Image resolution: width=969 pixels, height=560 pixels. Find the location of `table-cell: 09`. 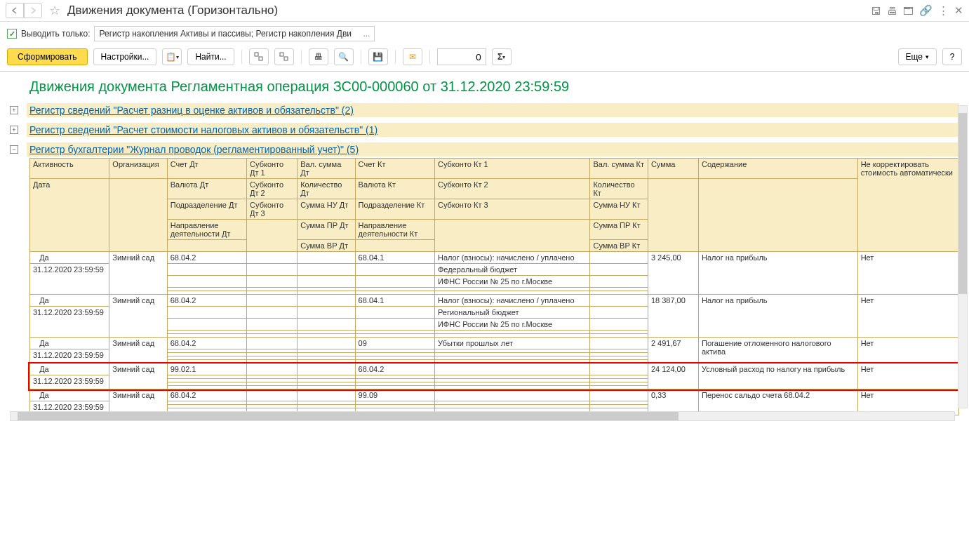

table-cell: 09 is located at coordinates (394, 344).